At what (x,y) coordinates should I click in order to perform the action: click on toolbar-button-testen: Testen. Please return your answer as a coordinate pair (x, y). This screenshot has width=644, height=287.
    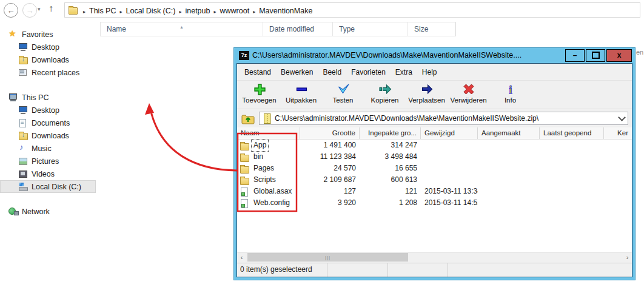
    Looking at the image, I should click on (343, 94).